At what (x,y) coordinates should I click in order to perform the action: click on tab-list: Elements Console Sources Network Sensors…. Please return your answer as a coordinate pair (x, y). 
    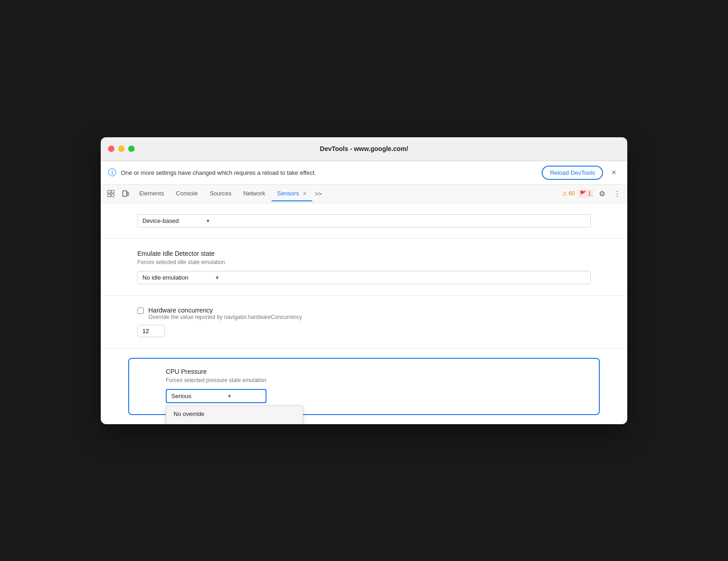
    Looking at the image, I should click on (347, 194).